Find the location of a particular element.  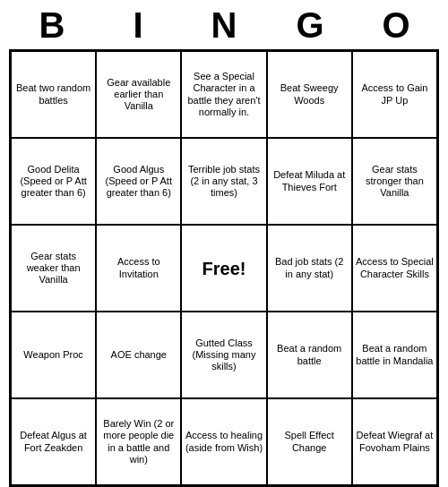

bingo-cell-r2-c4: Access to Special Character Skills is located at coordinates (394, 269).